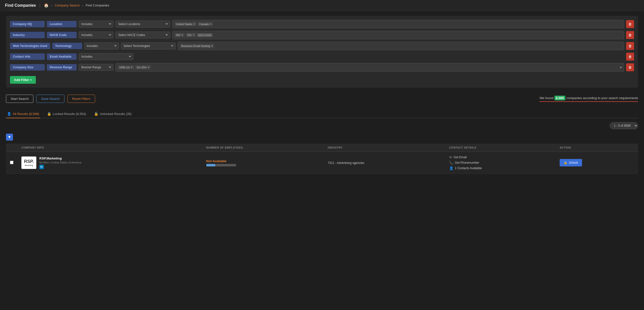 Image resolution: width=644 pixels, height=310 pixels. I want to click on revenue-tag-1m: 1m-10m ×, so click(143, 67).